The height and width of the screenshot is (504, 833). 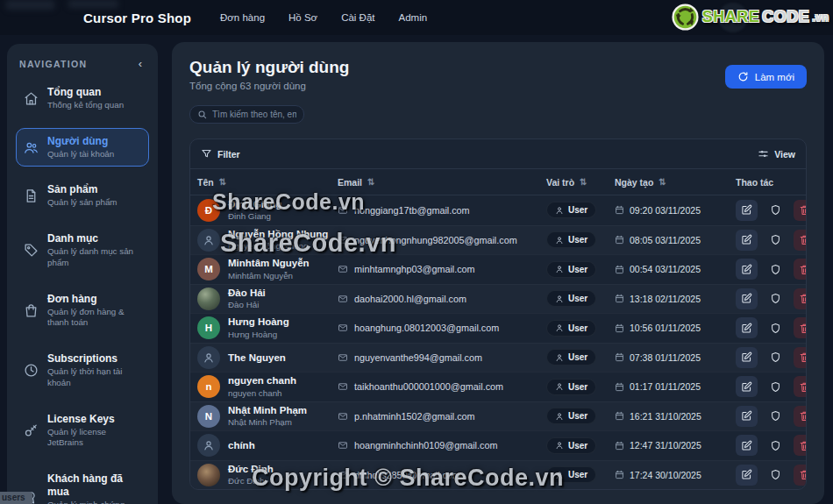 What do you see at coordinates (803, 358) in the screenshot?
I see `trash-icon` at bounding box center [803, 358].